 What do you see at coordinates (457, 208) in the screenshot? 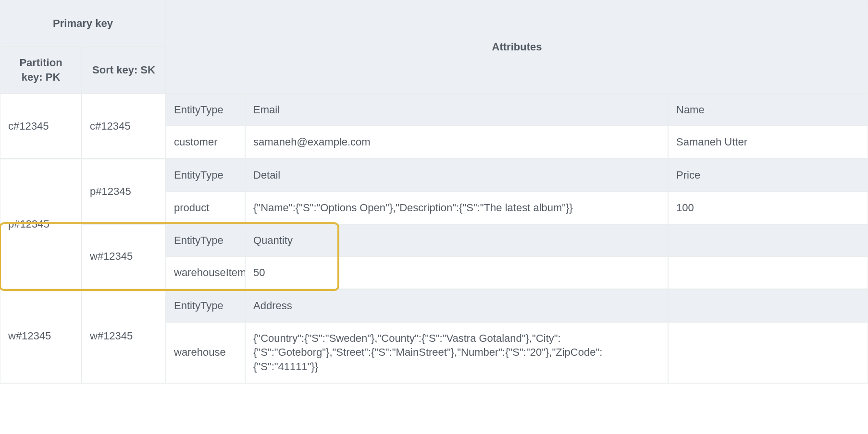
I see `attribute-value: {"Name":{"S":"Options Open"},"Descriptio…` at bounding box center [457, 208].